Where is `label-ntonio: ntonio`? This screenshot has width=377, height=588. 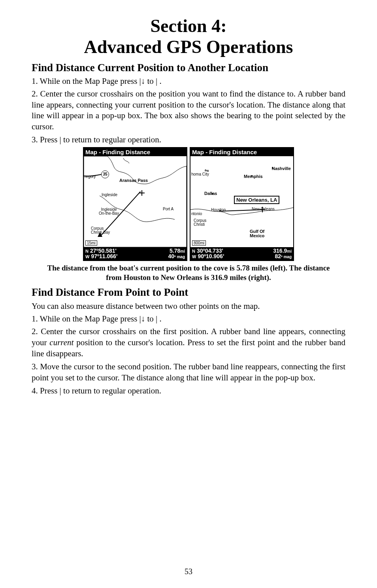
label-ntonio: ntonio is located at coordinates (197, 214).